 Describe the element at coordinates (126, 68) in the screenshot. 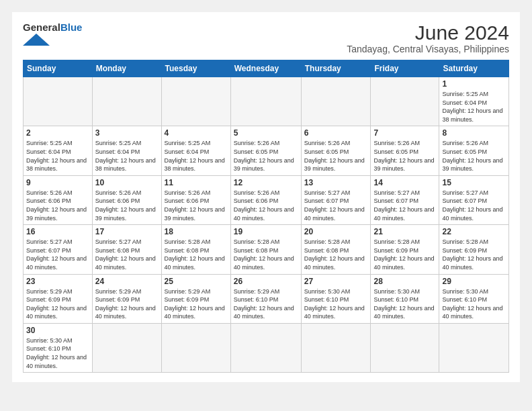

I see `header-monday: Monday` at that location.